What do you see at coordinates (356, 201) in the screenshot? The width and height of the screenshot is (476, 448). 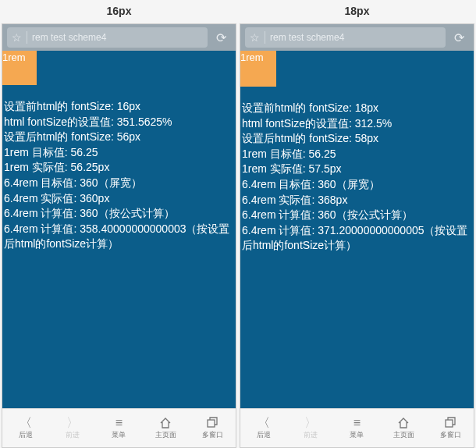 I see `info-line: 6.4rem 实际值: 368px` at bounding box center [356, 201].